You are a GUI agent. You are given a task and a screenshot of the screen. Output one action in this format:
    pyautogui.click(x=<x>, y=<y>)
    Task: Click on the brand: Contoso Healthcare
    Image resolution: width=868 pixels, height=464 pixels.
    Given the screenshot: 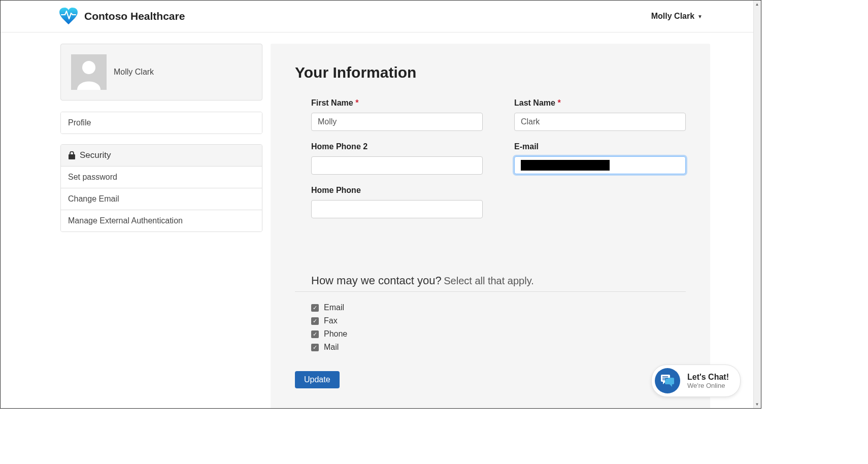 What is the action you would take?
    pyautogui.click(x=122, y=16)
    